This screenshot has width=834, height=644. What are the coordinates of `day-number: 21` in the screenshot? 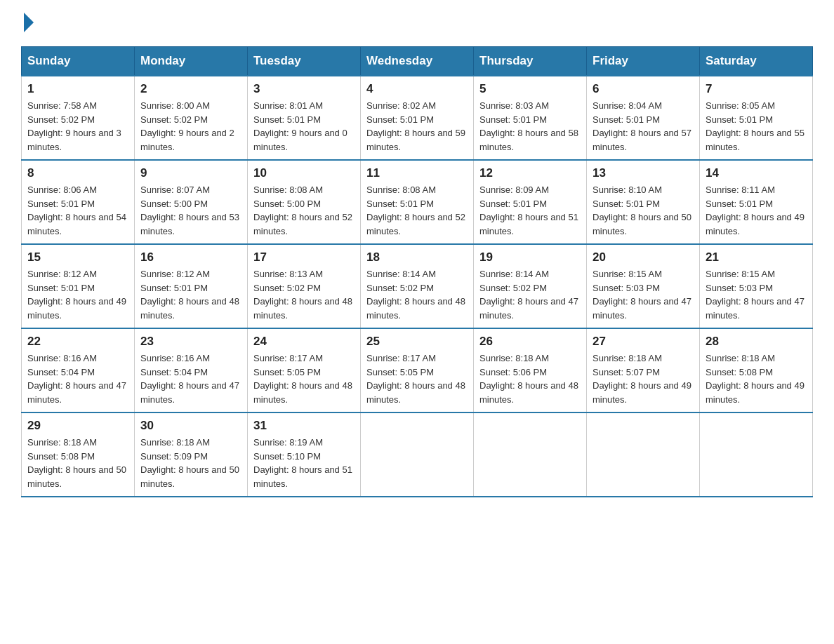 It's located at (756, 257).